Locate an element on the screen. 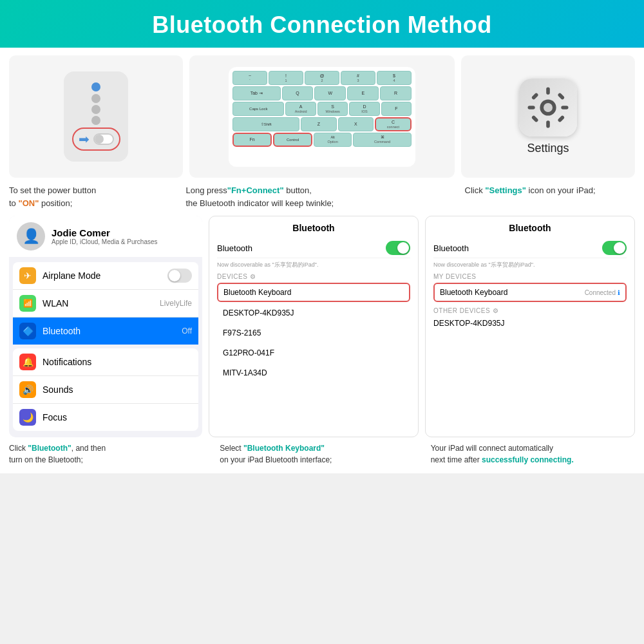  page-header: Bluetooth Connection Method is located at coordinates (322, 24).